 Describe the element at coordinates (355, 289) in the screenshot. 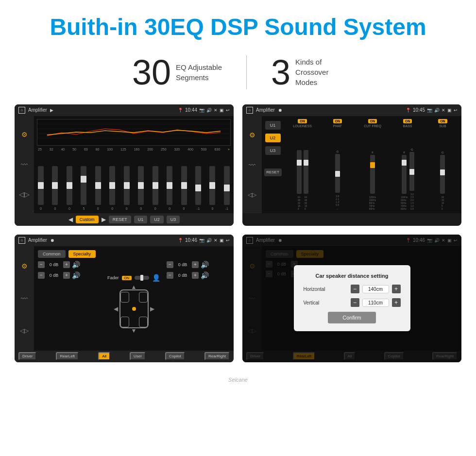

I see `dialog-horizontal-minus: −` at that location.